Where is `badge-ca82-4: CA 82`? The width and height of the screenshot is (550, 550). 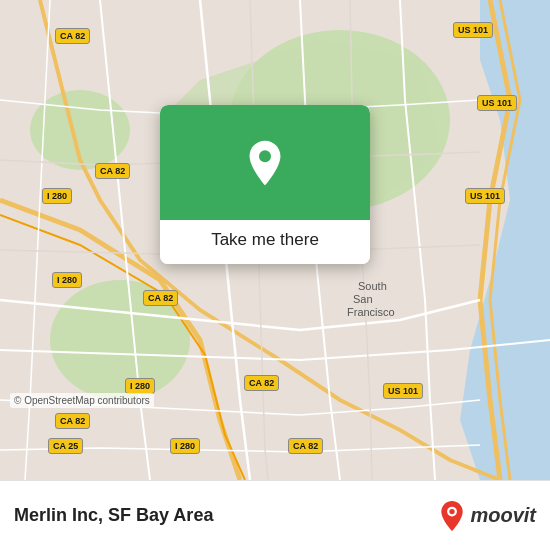 badge-ca82-4: CA 82 is located at coordinates (262, 383).